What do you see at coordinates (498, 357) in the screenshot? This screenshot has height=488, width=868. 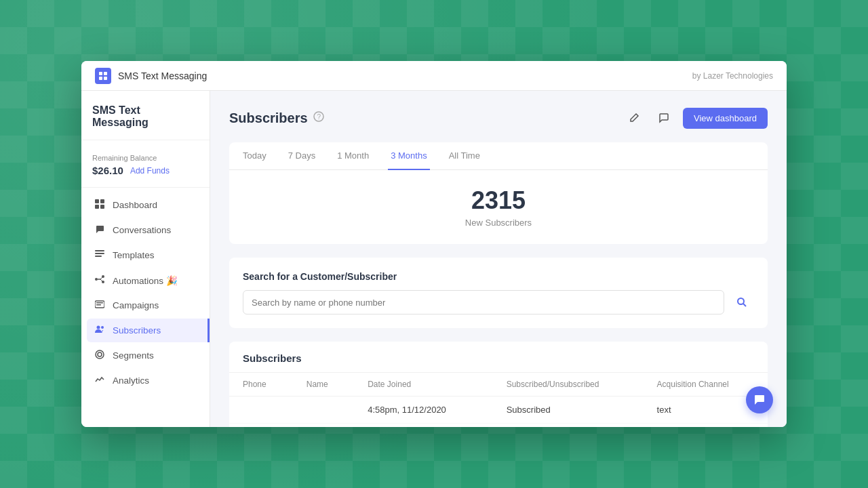 I see `table-title: Subscribers` at bounding box center [498, 357].